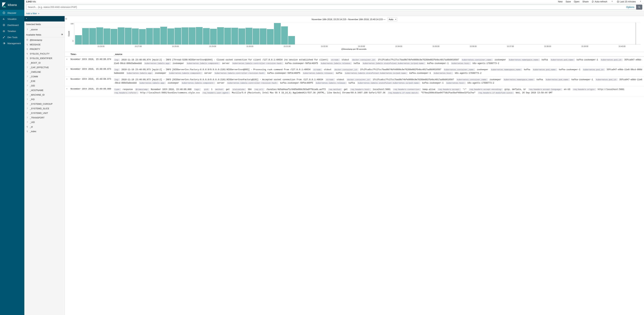 Image resolution: width=644 pixels, height=315 pixels. I want to click on query-options-link: Options, so click(630, 7).